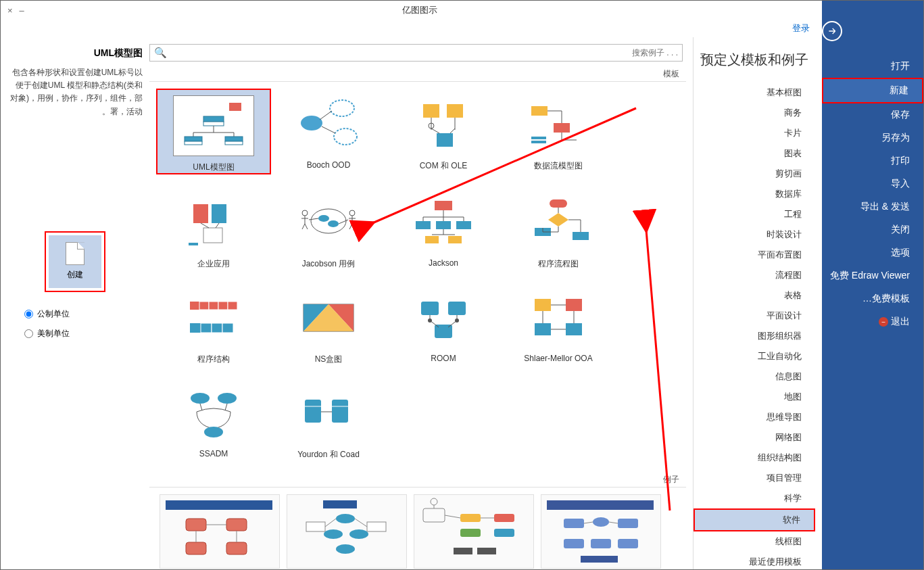  I want to click on rail-item-free-templates: 免费模板…, so click(873, 299).